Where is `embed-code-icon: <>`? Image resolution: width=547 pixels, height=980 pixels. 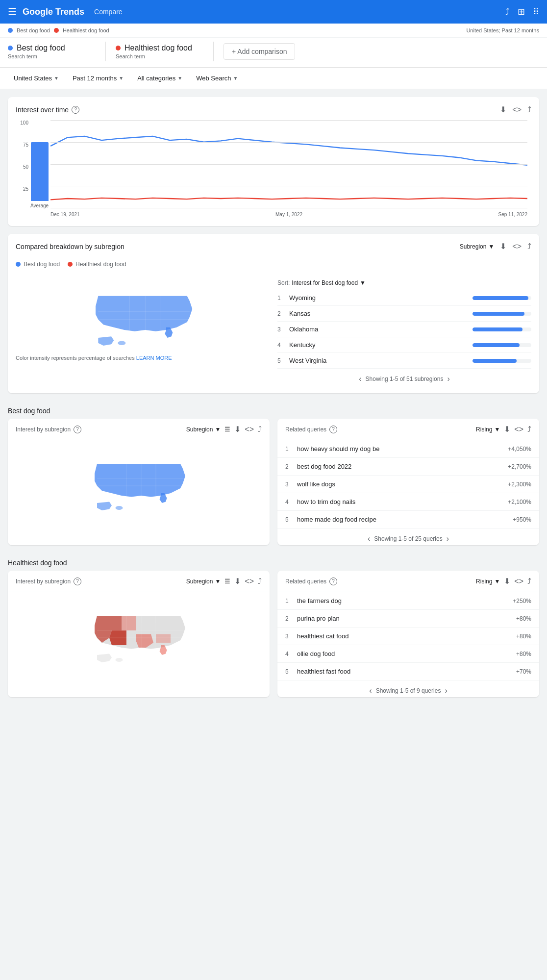 embed-code-icon: <> is located at coordinates (517, 110).